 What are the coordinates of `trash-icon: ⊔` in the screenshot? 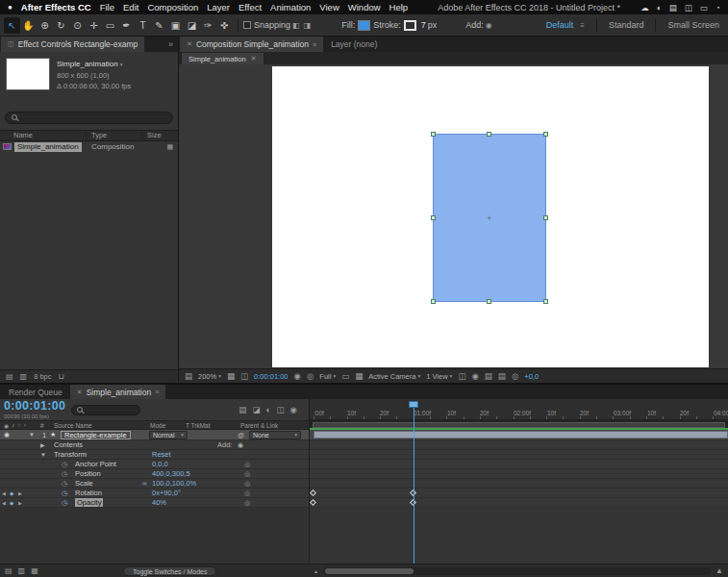 It's located at (61, 377).